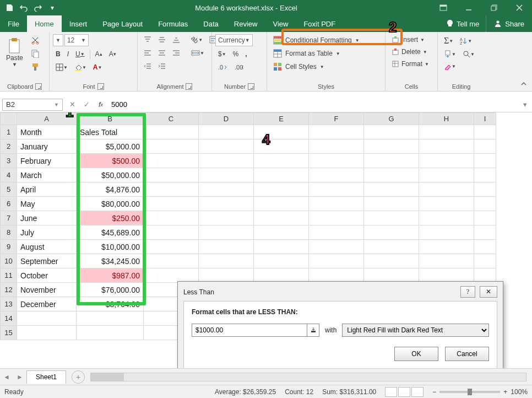 This screenshot has height=398, width=532. What do you see at coordinates (13, 24) in the screenshot?
I see `tab-file: File` at bounding box center [13, 24].